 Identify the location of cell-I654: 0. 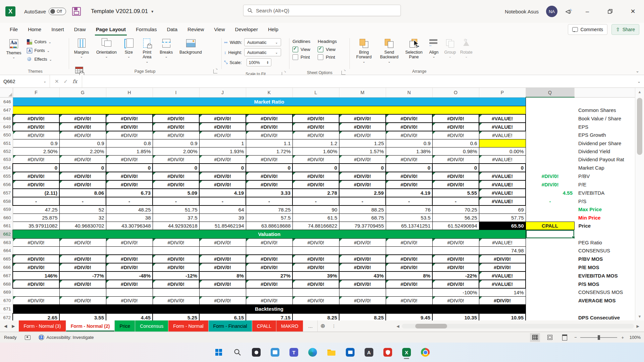
(176, 168).